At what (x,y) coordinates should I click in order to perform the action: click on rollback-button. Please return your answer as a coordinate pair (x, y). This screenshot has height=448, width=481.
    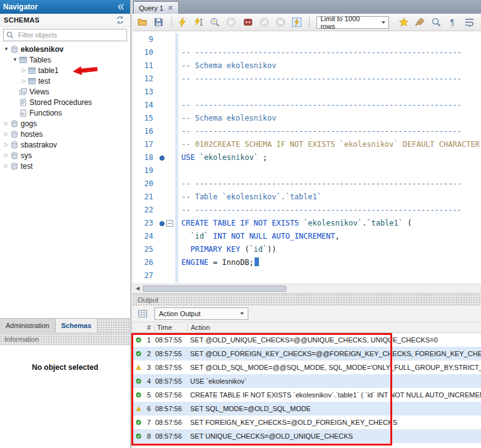
    Looking at the image, I should click on (281, 22).